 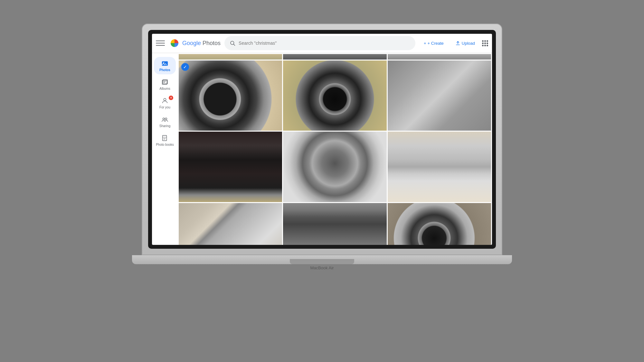 I want to click on albums-nav-label: Albums, so click(x=165, y=89).